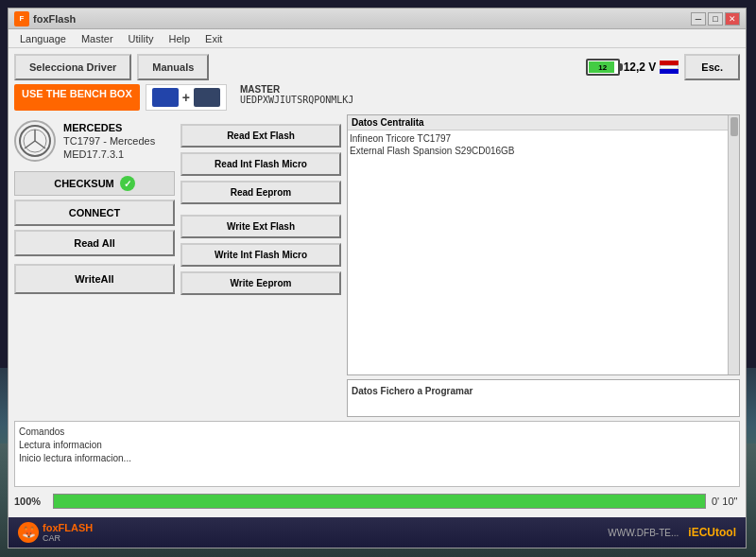 Image resolution: width=756 pixels, height=557 pixels. I want to click on footer-logo: 🦊 foxFLASH CAR, so click(55, 532).